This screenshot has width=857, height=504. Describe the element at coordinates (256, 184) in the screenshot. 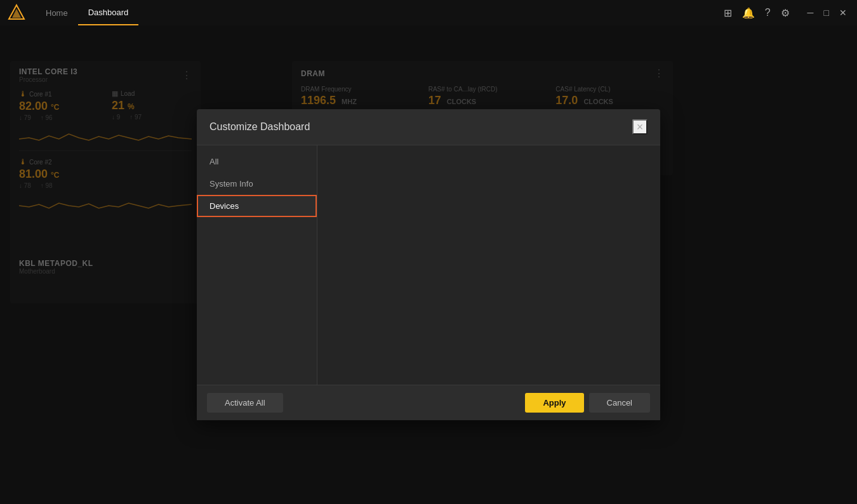

I see `sidebar-item-system-info: System Info` at that location.